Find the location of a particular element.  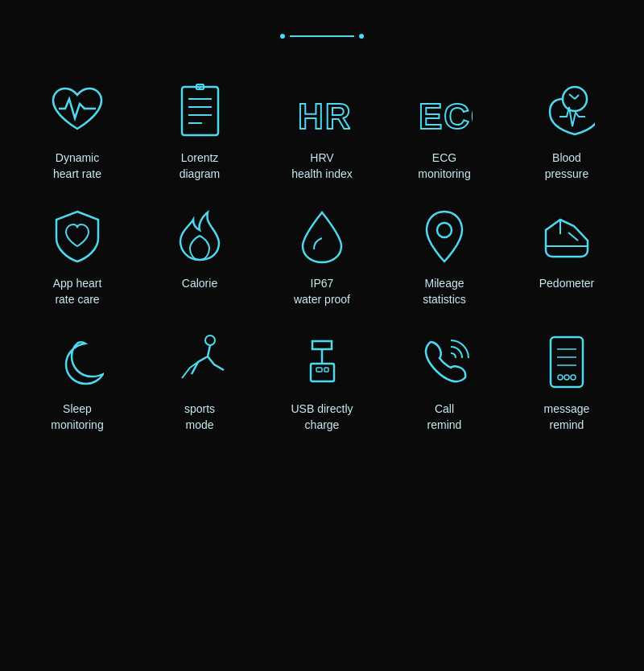

feature-label-hrv: HRV health index is located at coordinates (322, 166).